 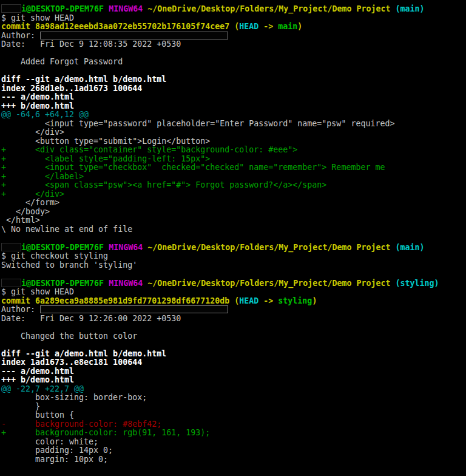 What do you see at coordinates (74, 397) in the screenshot?
I see `text-segment: box-sizing: border-box;` at bounding box center [74, 397].